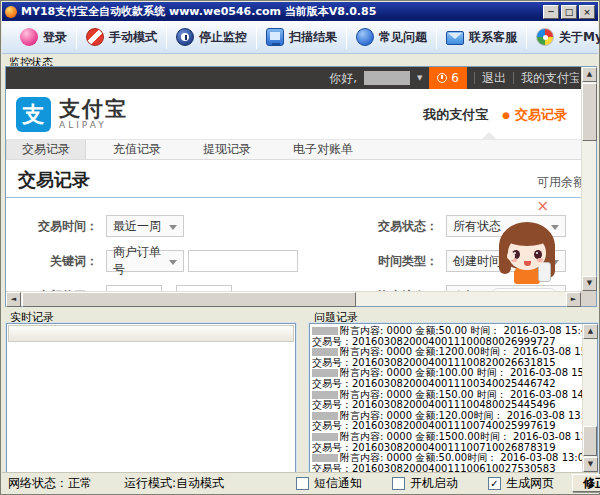 This screenshot has height=495, width=600. What do you see at coordinates (447, 332) in the screenshot?
I see `list-item: 附言内容: 0000 金额:50.00 时间： 2016-03-08 15:46…` at bounding box center [447, 332].